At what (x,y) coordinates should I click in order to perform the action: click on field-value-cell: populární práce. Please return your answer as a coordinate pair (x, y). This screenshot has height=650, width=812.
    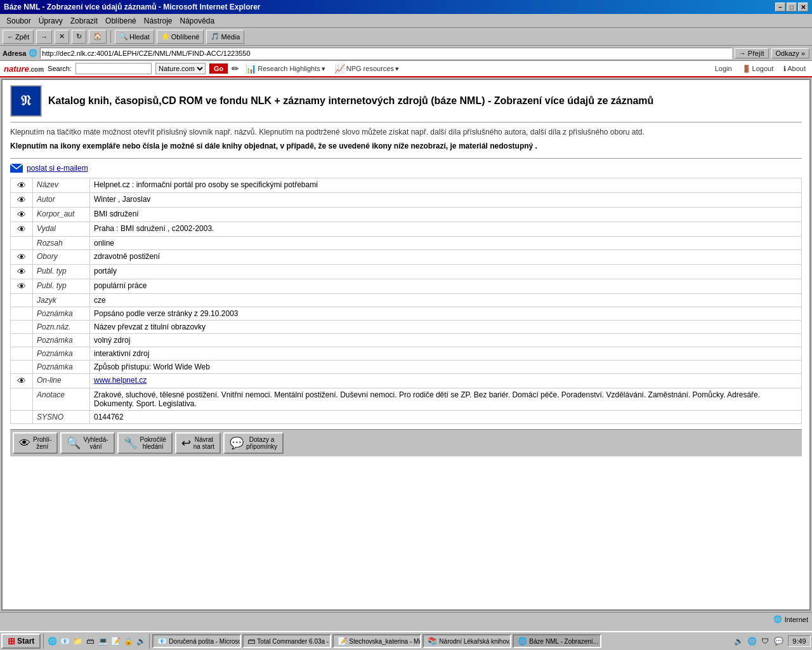
    Looking at the image, I should click on (446, 287).